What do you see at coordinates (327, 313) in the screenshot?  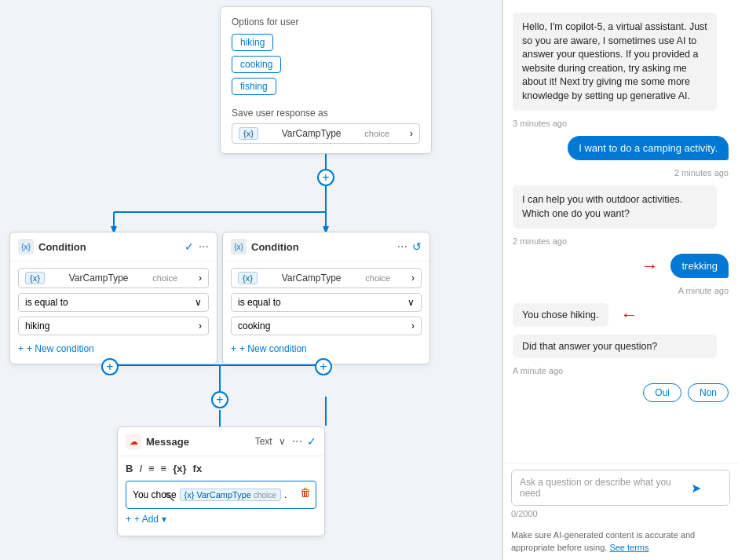 I see `condition-body-2: {x} VarCampType choice › is equal to ∨ c…` at bounding box center [327, 313].